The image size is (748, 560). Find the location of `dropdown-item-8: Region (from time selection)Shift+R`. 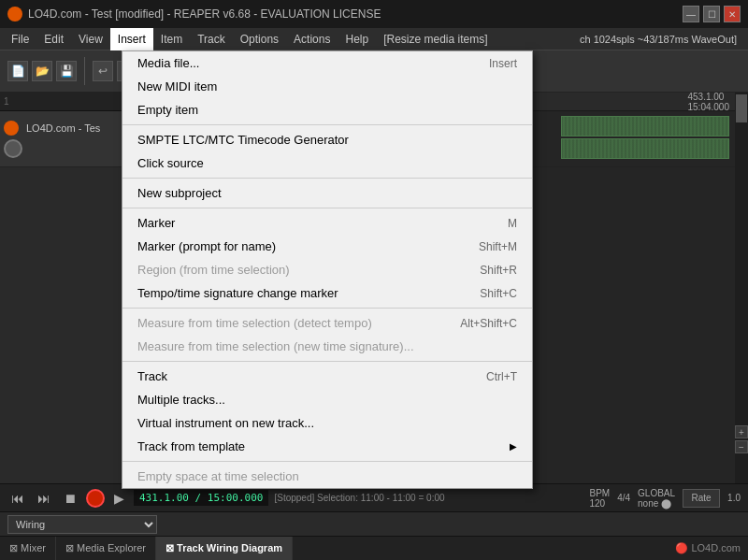

dropdown-item-8: Region (from time selection)Shift+R is located at coordinates (327, 269).